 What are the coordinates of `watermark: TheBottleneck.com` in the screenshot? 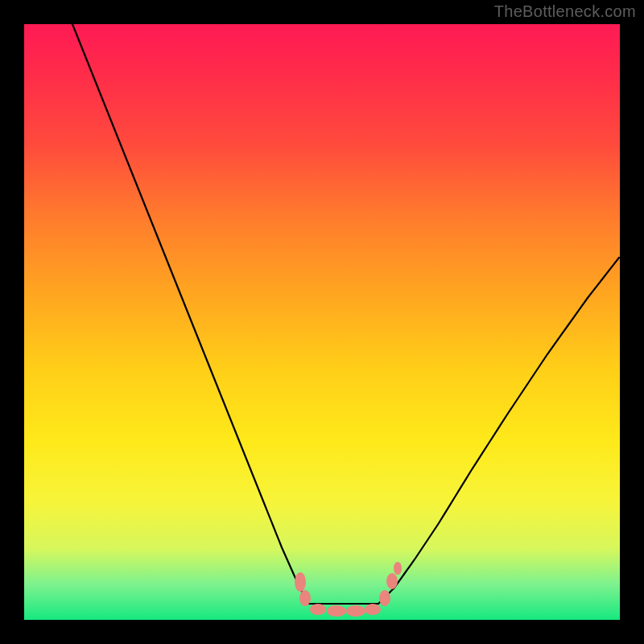 It's located at (565, 11).